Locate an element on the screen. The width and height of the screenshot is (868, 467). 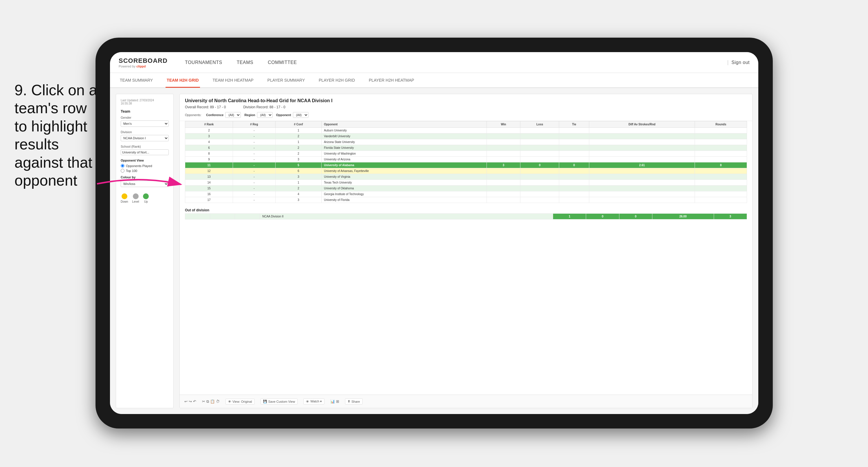
cell-rank: 6 is located at coordinates (209, 148).